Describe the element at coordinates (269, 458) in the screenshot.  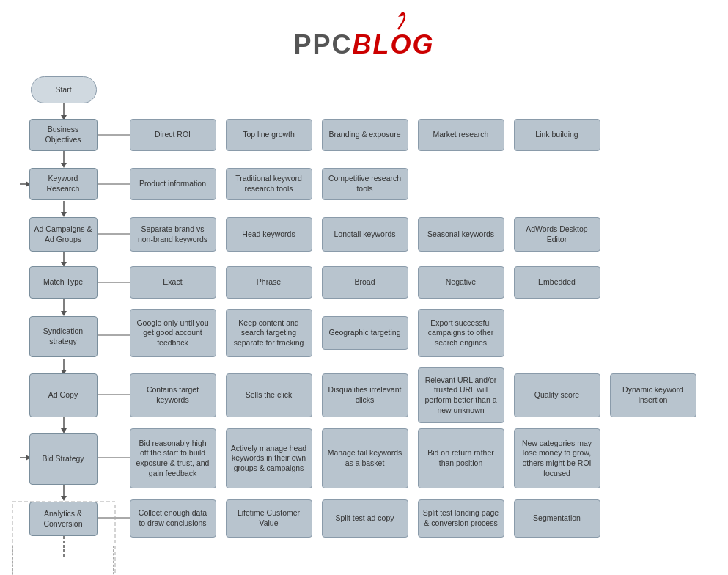
I see `actively-manage-box: Actively manage head keywords in their o…` at that location.